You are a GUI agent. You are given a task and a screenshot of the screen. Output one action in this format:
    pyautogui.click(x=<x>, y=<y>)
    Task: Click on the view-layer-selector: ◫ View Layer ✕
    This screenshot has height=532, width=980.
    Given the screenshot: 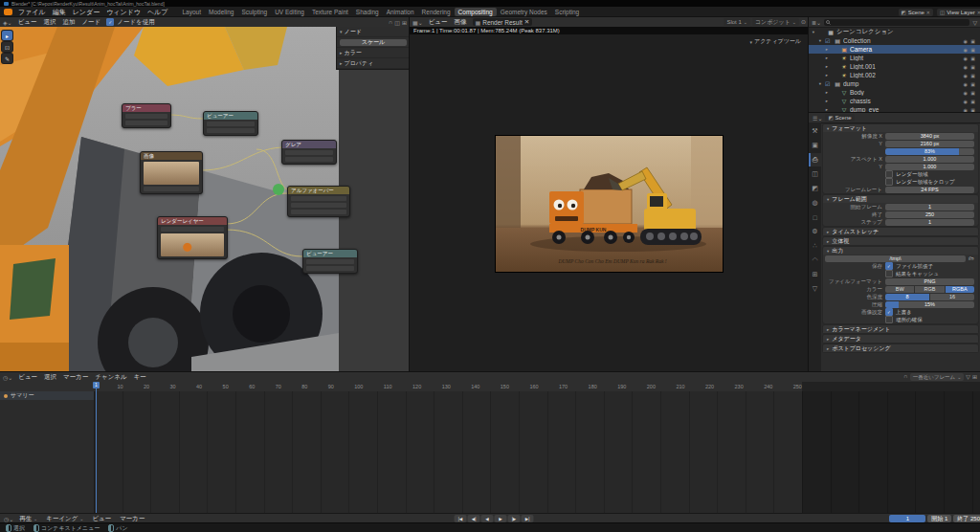 What is the action you would take?
    pyautogui.click(x=959, y=12)
    